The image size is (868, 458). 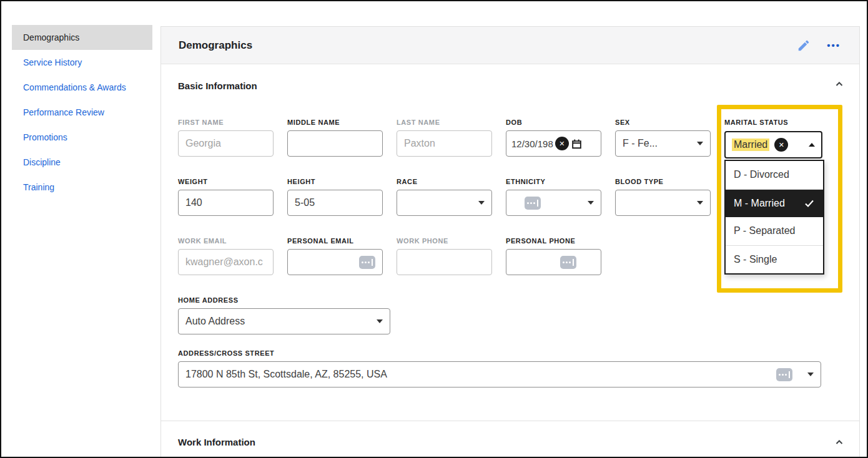 I want to click on personal-phone-field: PERSONAL PHONE, so click(x=553, y=256).